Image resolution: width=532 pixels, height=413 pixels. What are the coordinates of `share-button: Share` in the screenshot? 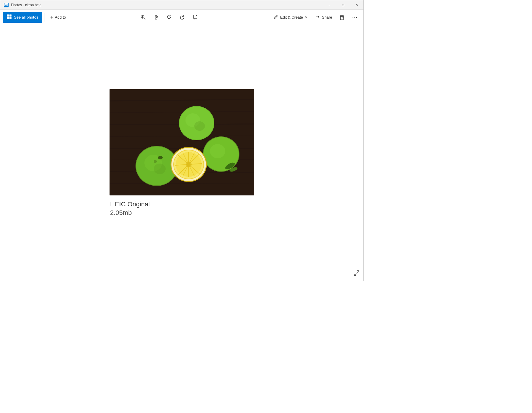 It's located at (324, 17).